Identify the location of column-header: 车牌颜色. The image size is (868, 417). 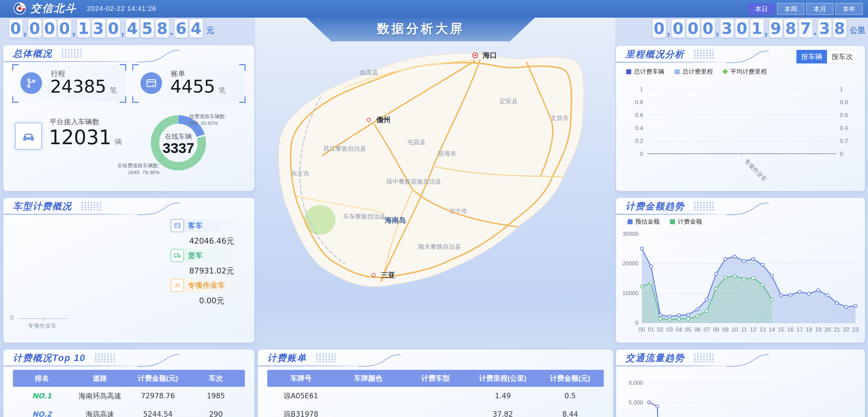
(368, 378).